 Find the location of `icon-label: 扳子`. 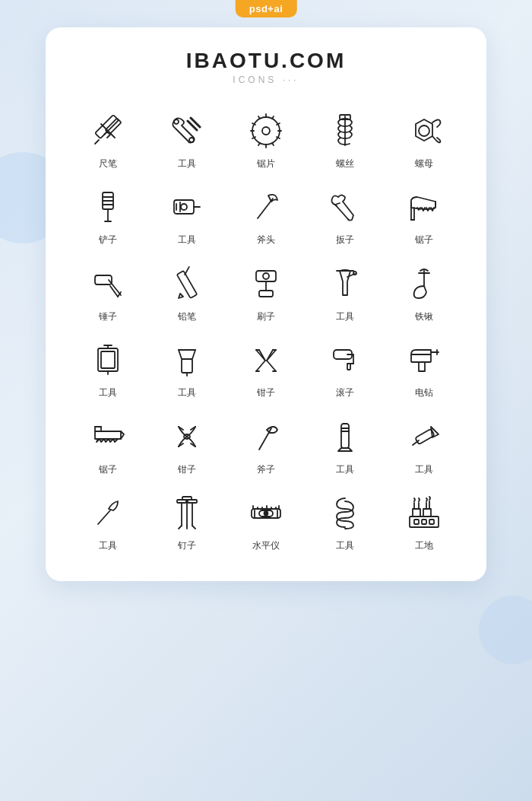

icon-label: 扳子 is located at coordinates (345, 240).